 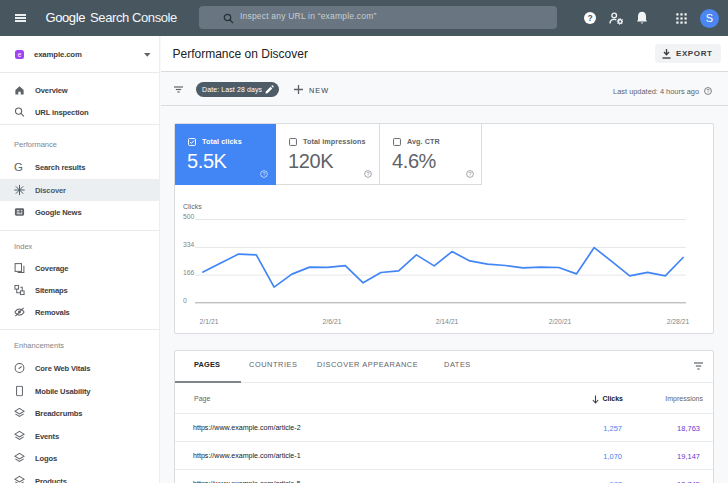 I want to click on svg-text: 2/20/21, so click(x=560, y=322).